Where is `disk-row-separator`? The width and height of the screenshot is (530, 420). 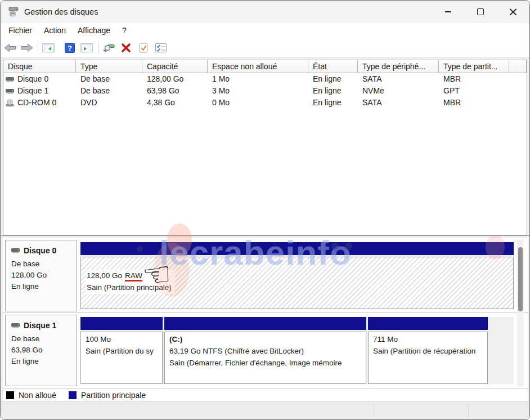
disk-row-separator is located at coordinates (266, 313).